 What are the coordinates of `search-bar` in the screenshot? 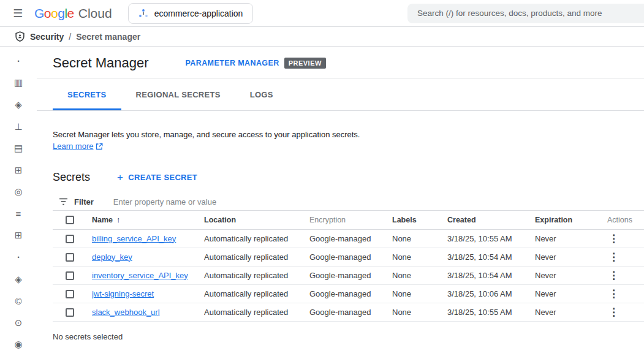 It's located at (526, 13).